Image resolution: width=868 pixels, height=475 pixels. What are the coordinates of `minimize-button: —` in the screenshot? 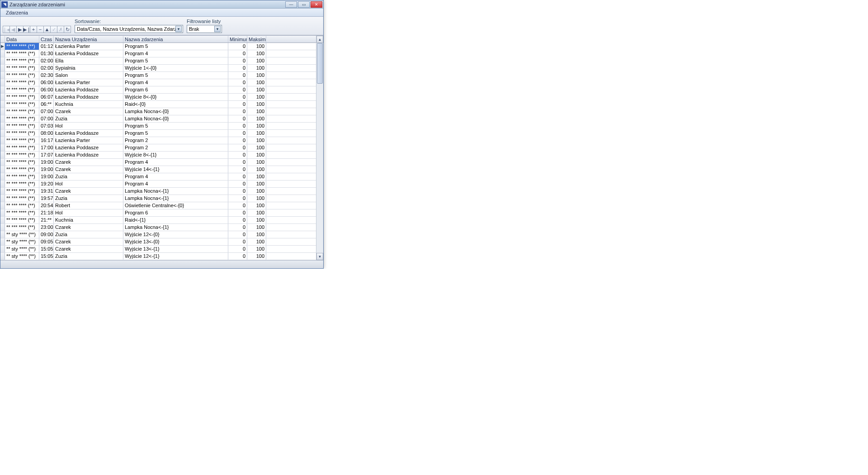 It's located at (291, 5).